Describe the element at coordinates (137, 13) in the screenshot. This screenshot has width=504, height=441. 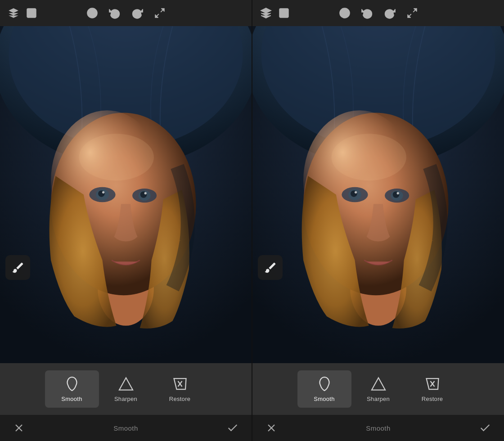
I see `redo-icon` at that location.